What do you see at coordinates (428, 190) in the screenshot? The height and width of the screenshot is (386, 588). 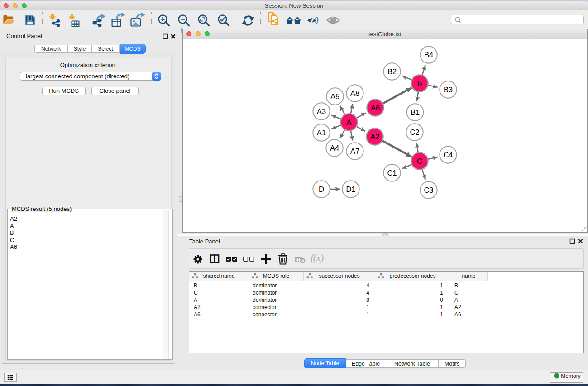 I see `svg-text: C3` at bounding box center [428, 190].